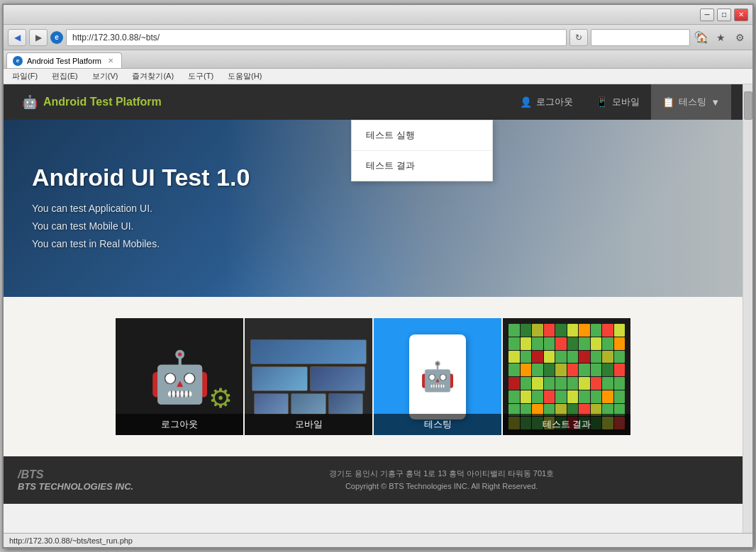  Describe the element at coordinates (25, 77) in the screenshot. I see `menu-file: 파일(F)` at that location.